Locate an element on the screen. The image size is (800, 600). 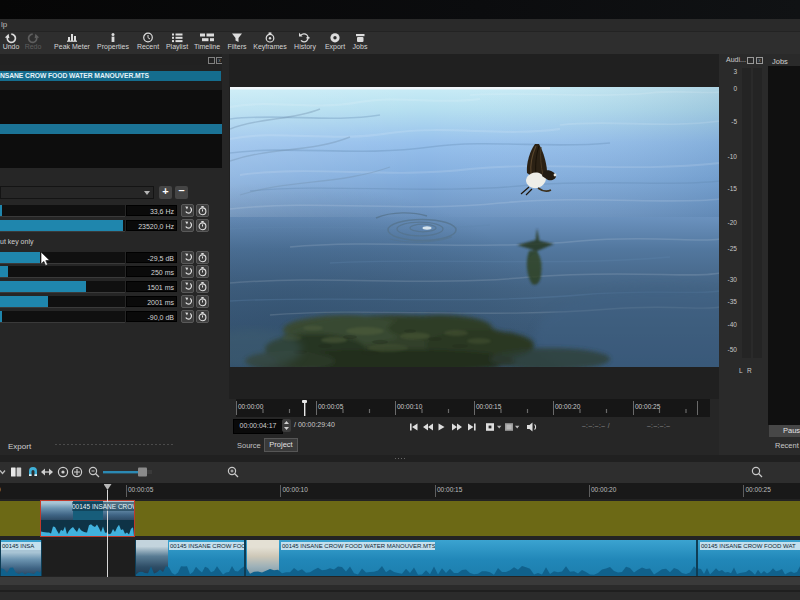
svg-text: -10 is located at coordinates (733, 156).